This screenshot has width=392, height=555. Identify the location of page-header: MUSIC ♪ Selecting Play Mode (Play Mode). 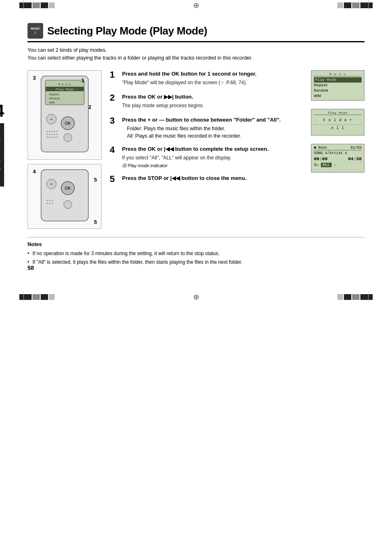
(196, 33).